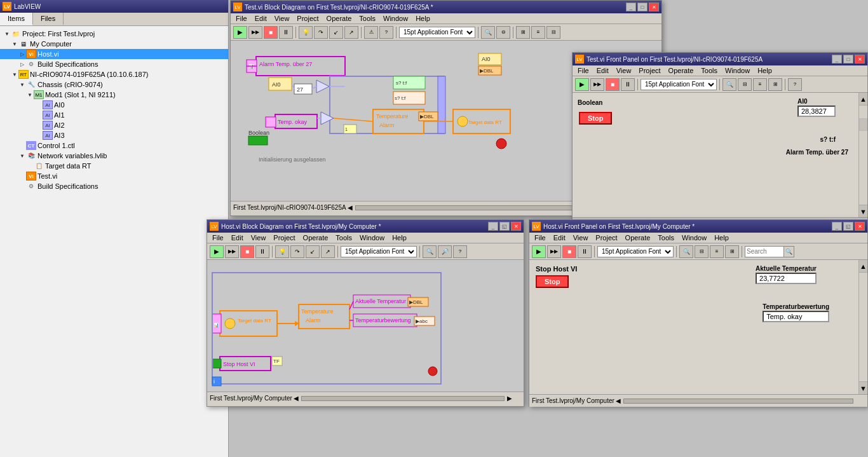  Describe the element at coordinates (863, 125) in the screenshot. I see `scroll-thumb` at that location.